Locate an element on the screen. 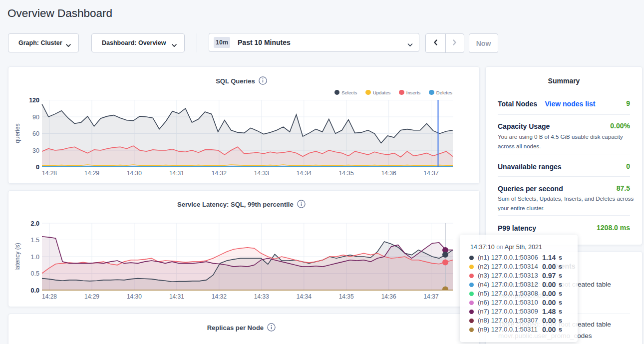  svg-text: 0.5 is located at coordinates (35, 274).